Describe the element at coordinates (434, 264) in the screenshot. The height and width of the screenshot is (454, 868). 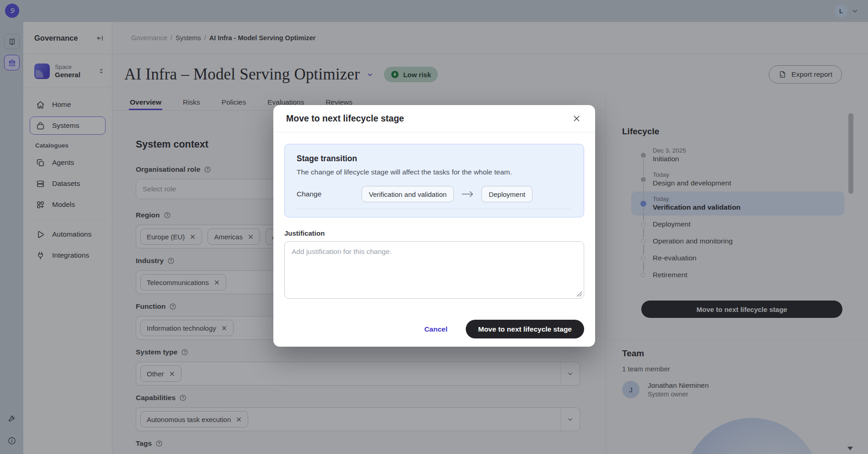
I see `justification-field: Justification` at that location.